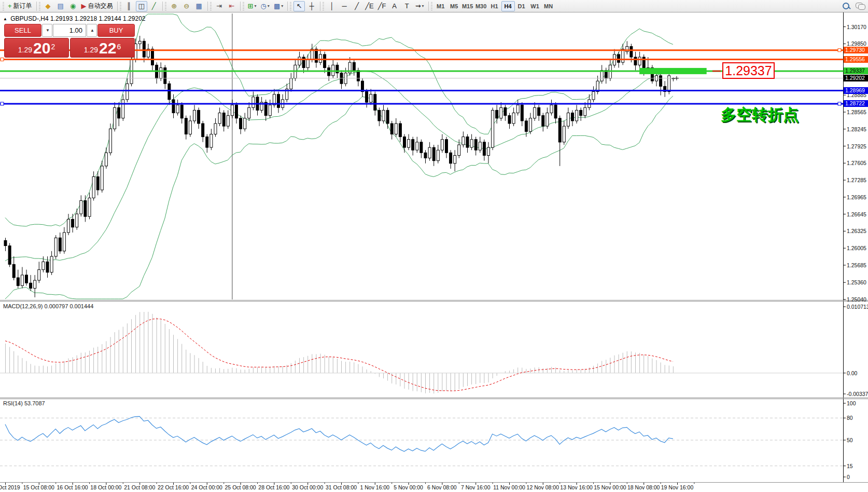  What do you see at coordinates (20, 6) in the screenshot?
I see `new-order-button: +新订单` at bounding box center [20, 6].